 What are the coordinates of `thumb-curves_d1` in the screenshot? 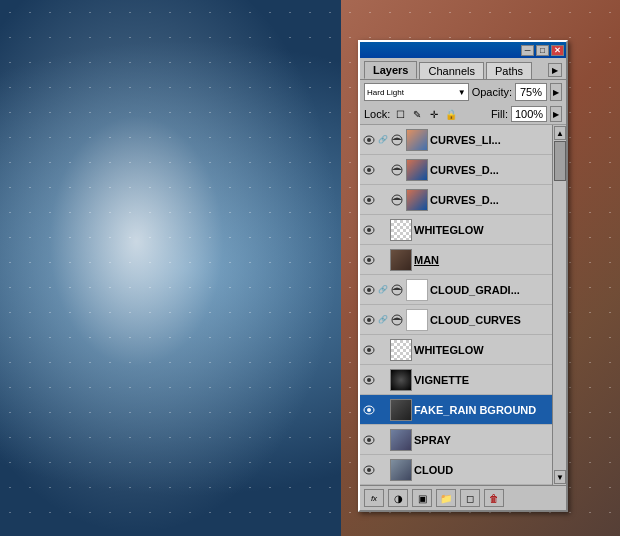 It's located at (417, 170).